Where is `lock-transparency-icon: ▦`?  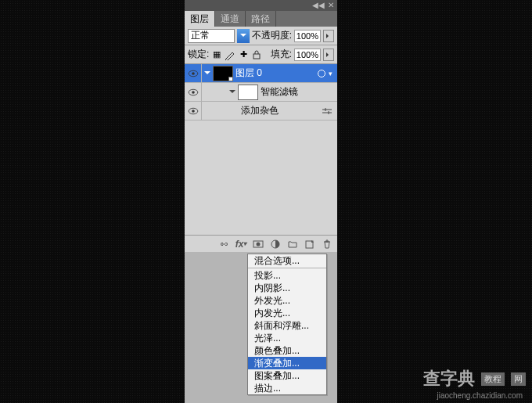 lock-transparency-icon: ▦ is located at coordinates (217, 55).